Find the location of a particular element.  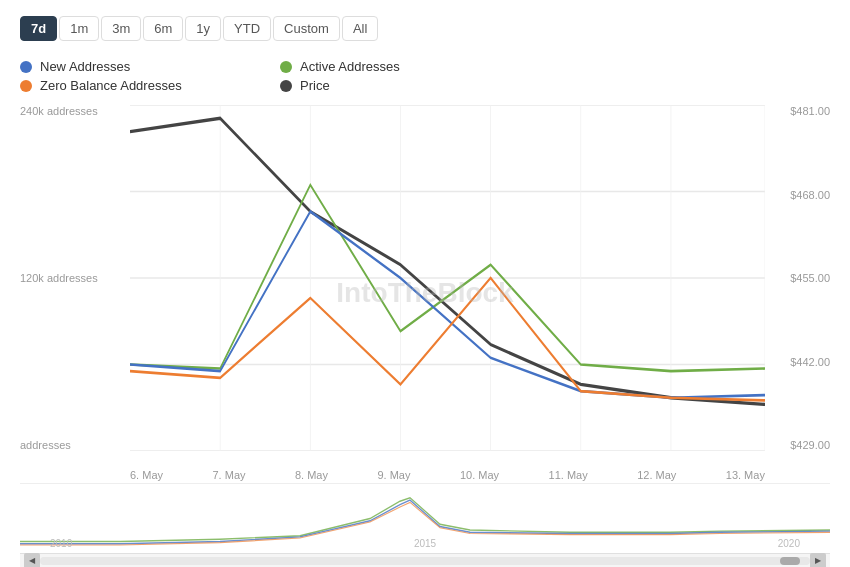

legend-label-price: Price is located at coordinates (315, 86).